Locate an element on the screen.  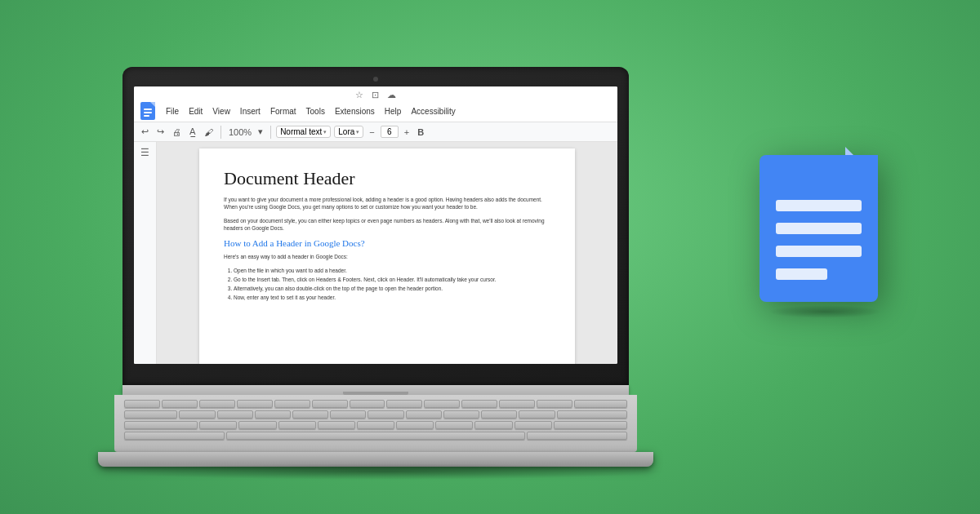
menu-edit: Edit is located at coordinates (196, 111).